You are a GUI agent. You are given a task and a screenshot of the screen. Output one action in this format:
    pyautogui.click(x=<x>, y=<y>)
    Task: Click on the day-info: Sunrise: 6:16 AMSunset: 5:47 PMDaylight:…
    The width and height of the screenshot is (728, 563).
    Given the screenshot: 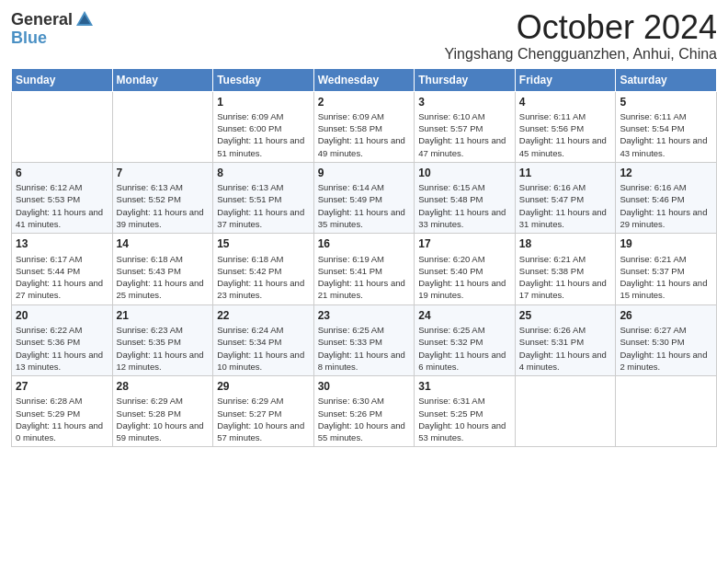 What is the action you would take?
    pyautogui.click(x=566, y=206)
    